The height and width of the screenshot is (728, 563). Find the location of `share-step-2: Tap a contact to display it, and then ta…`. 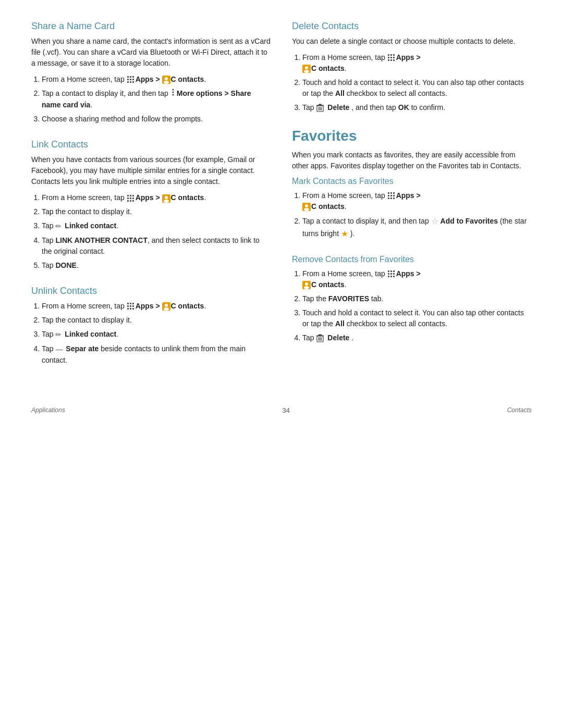

share-step-2: Tap a contact to display it, and then ta… is located at coordinates (156, 99).